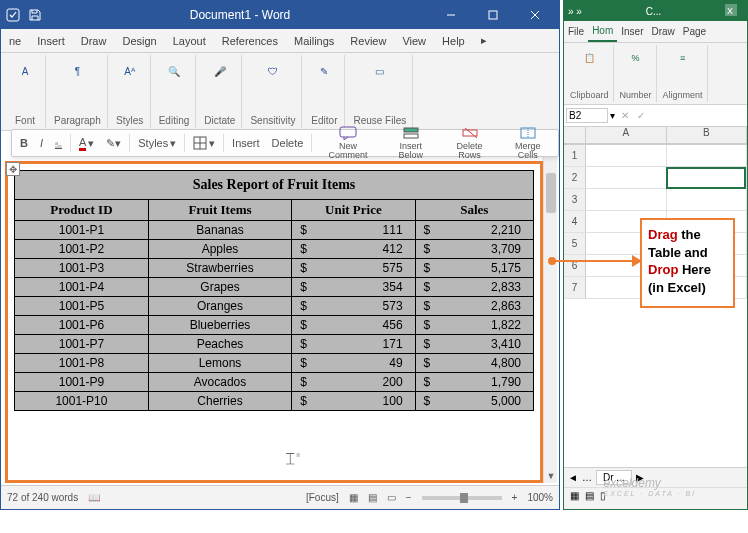 This screenshot has width=748, height=533. I want to click on table-row: 1001-P7Peaches$171$3,410, so click(274, 344).